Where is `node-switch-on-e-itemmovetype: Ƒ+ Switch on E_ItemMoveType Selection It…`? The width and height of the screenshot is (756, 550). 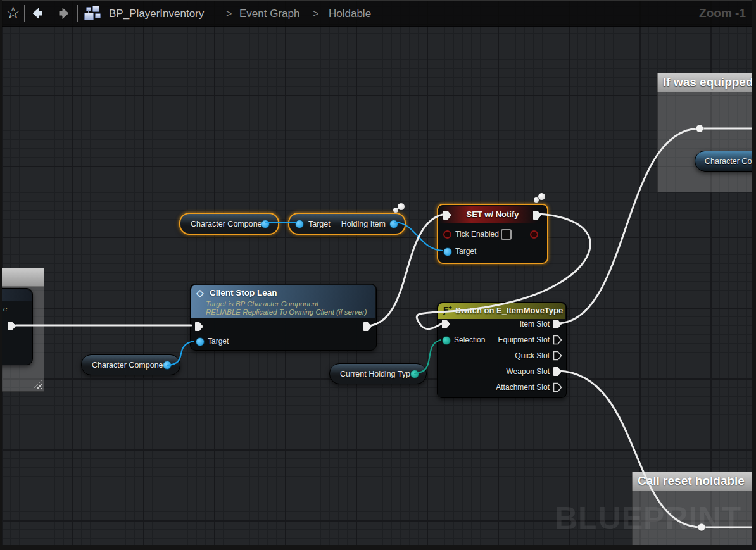 node-switch-on-e-itemmovetype: Ƒ+ Switch on E_ItemMoveType Selection It… is located at coordinates (501, 350).